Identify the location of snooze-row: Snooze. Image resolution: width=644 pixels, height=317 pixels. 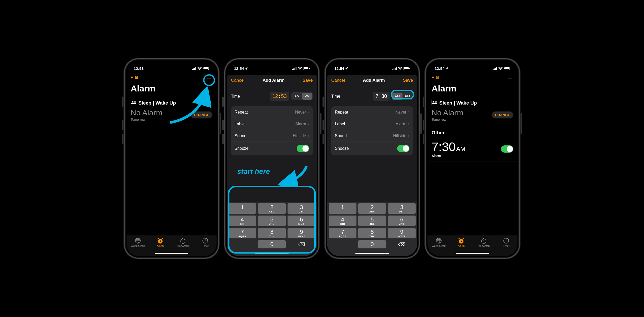
(272, 148).